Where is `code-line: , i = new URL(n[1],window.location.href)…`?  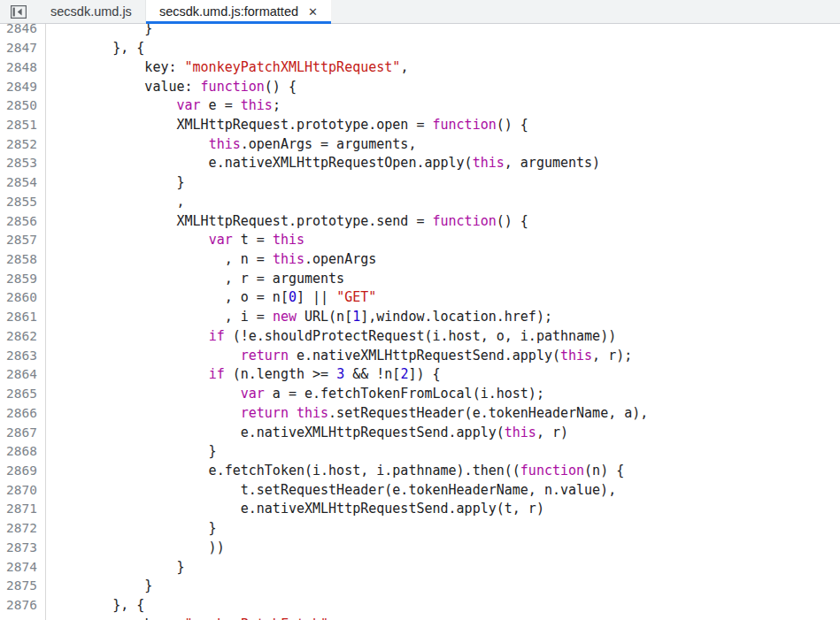 code-line: , i = new URL(n[1],window.location.href)… is located at coordinates (444, 318).